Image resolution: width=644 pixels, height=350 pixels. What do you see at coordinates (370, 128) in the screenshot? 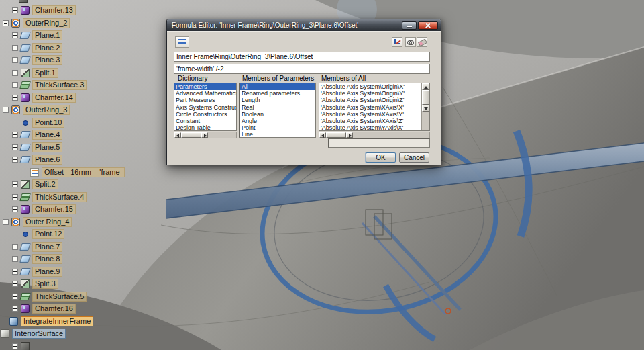
I see `list-item: 'Absolute Axis System\YAxis\X'` at bounding box center [370, 128].